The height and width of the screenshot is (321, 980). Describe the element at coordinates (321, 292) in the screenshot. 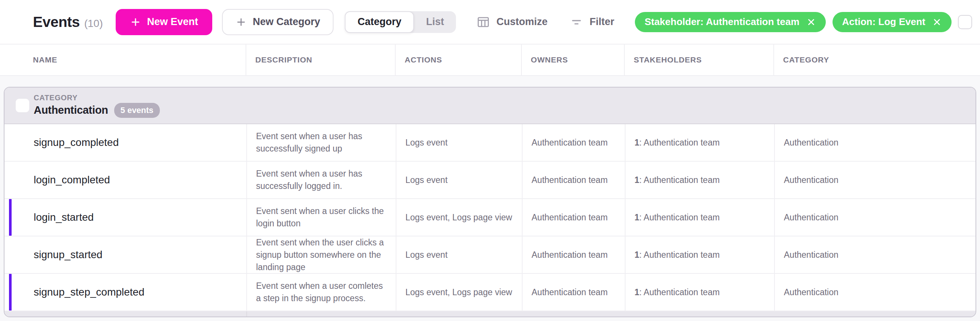

I see `event-description: Event sent when a user comletes a step i…` at that location.